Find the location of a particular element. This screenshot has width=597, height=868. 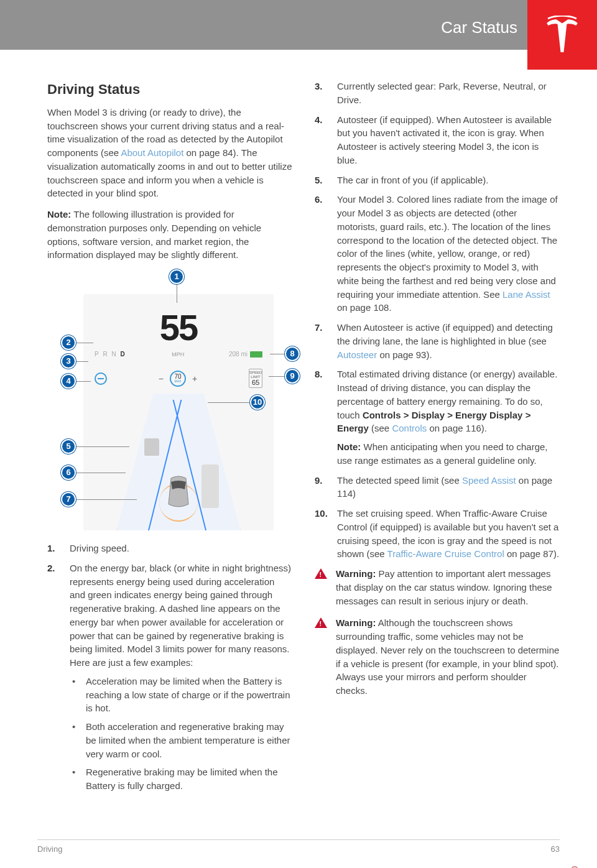

speed-assist-link: Speed Assist is located at coordinates (489, 480).